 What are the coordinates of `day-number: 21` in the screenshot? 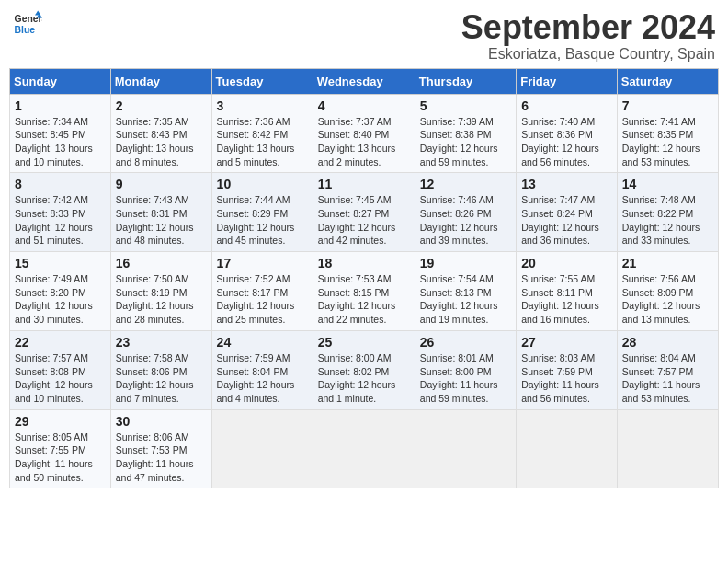 It's located at (667, 263).